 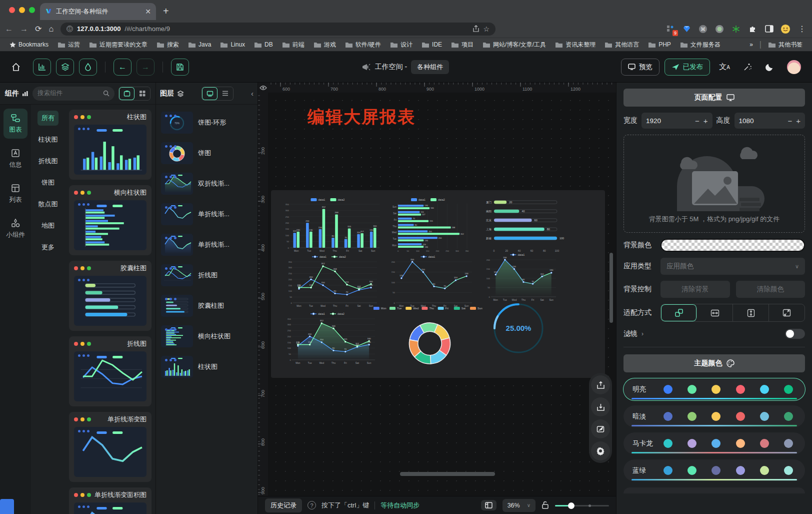 What do you see at coordinates (476, 29) in the screenshot?
I see `share-icon` at bounding box center [476, 29].